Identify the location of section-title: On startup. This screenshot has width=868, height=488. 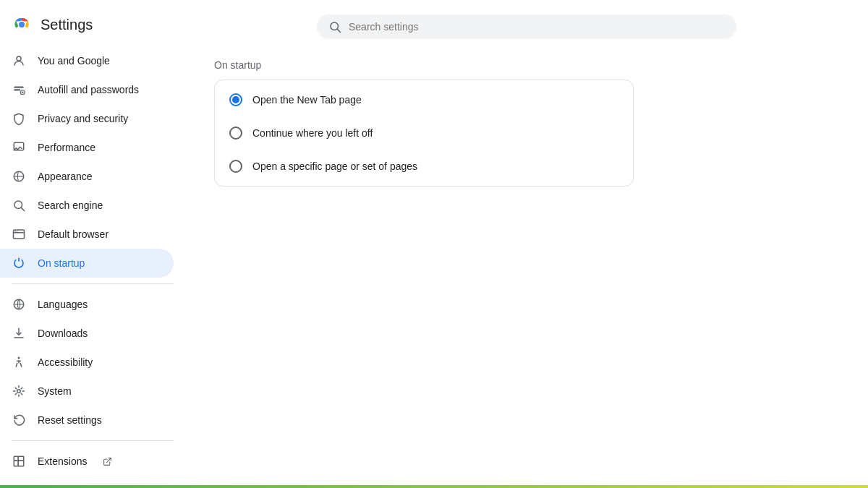
(527, 65).